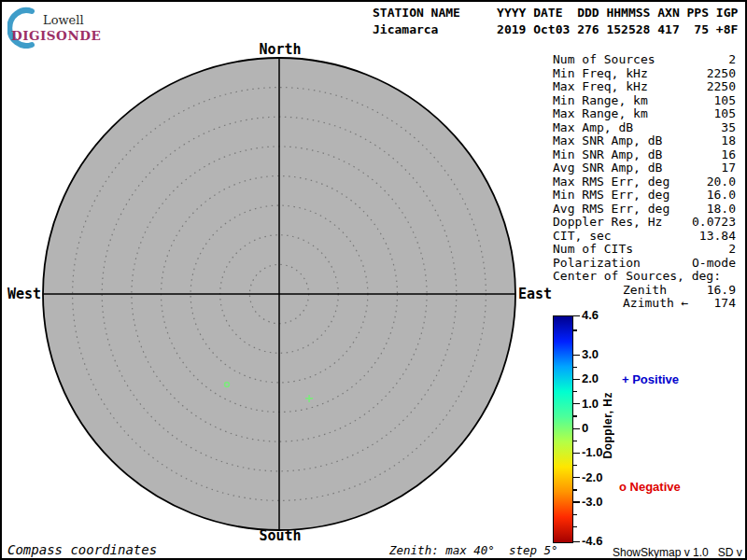 The image size is (747, 560). Describe the element at coordinates (644, 168) in the screenshot. I see `stat-row: Avg SNR Amp, dB17` at that location.